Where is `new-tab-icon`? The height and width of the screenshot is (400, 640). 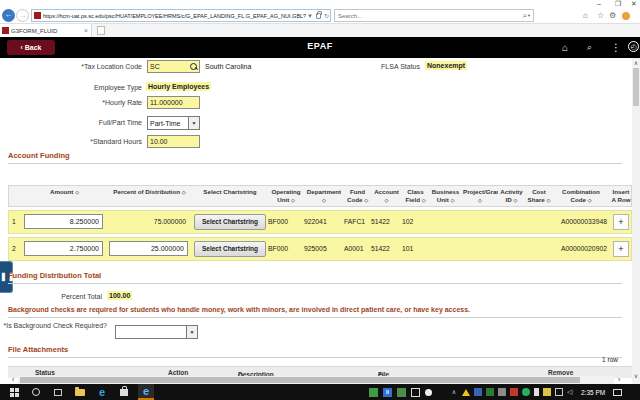 new-tab-icon is located at coordinates (101, 30).